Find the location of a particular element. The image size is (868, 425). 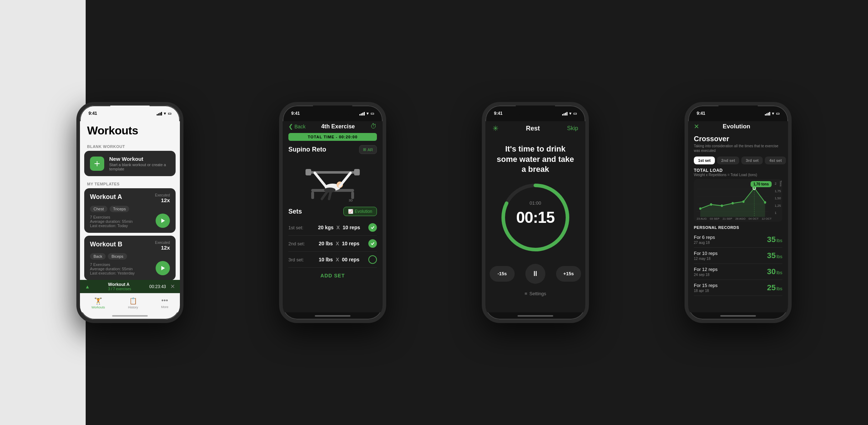

tab-history: 📋 History is located at coordinates (133, 303).